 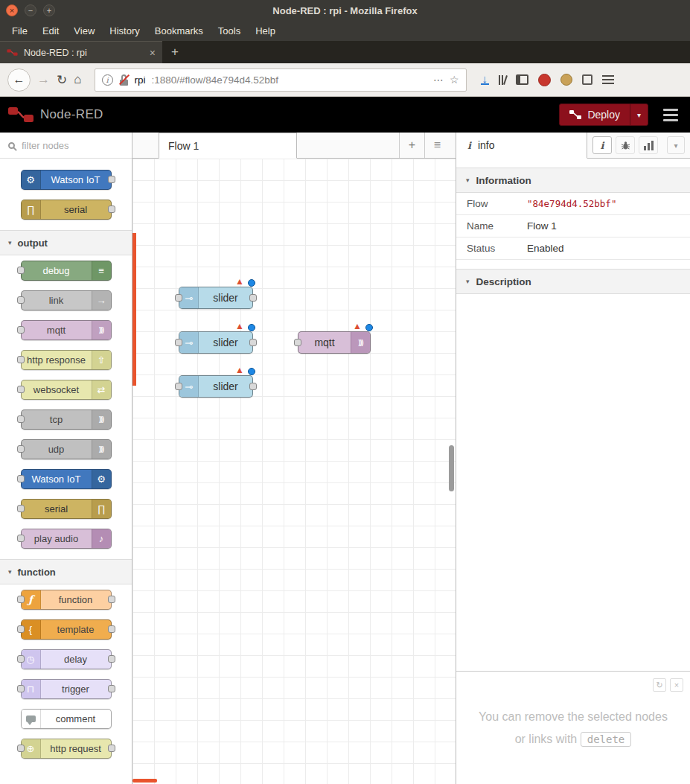 What do you see at coordinates (124, 31) in the screenshot?
I see `menu-item-history: History` at bounding box center [124, 31].